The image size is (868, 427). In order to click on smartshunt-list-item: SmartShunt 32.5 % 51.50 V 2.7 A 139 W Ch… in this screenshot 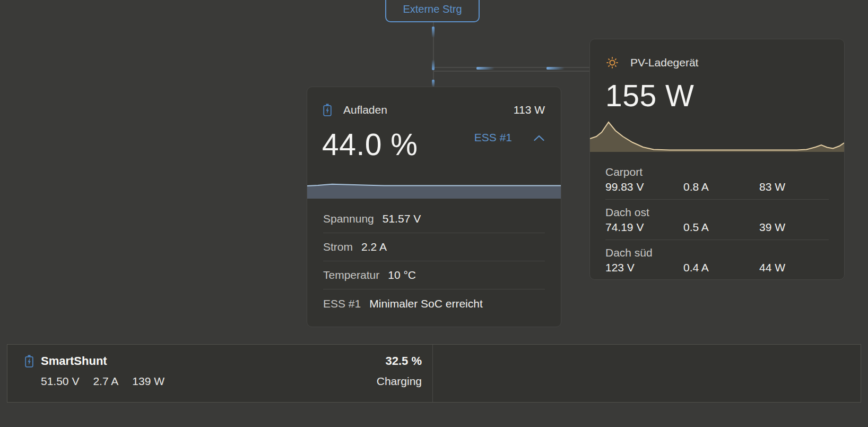, I will do `click(220, 373)`.